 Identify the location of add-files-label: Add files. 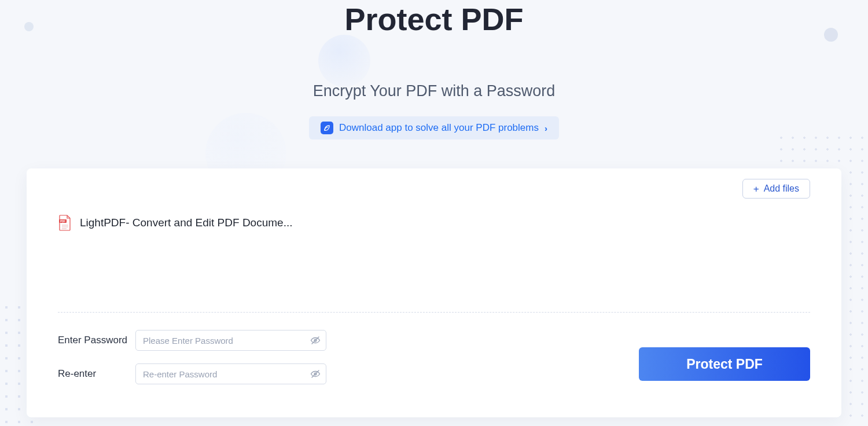
(781, 189).